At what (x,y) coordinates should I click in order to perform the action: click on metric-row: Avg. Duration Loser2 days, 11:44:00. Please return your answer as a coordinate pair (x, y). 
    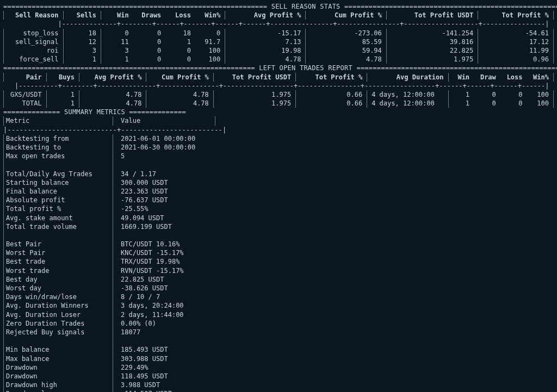
    Looking at the image, I should click on (110, 315).